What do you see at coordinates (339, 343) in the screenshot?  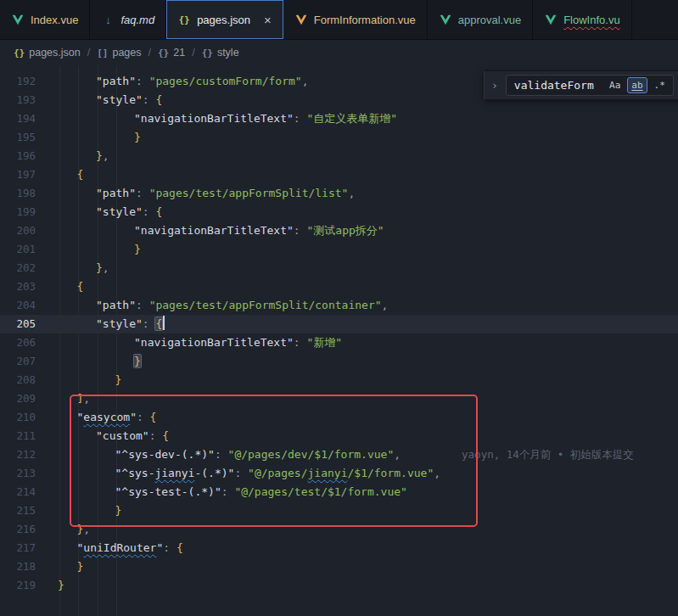 I see `code-line: 206"navigationBarTitleText": "新增"` at bounding box center [339, 343].